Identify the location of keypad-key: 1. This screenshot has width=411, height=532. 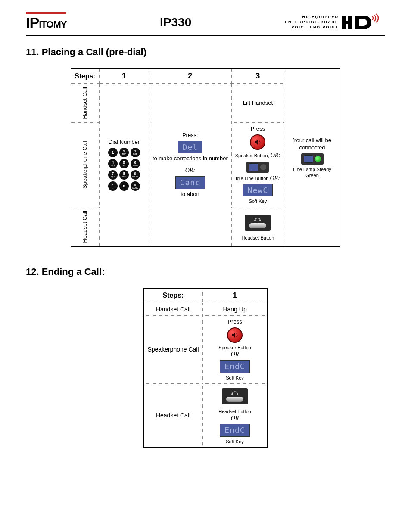
(113, 152).